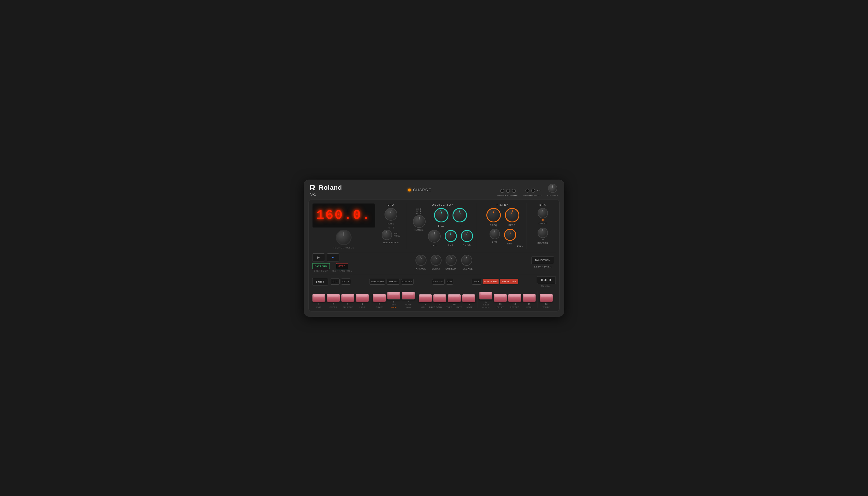 The width and height of the screenshot is (868, 496). Describe the element at coordinates (543, 213) in the screenshot. I see `delay-knob` at that location.